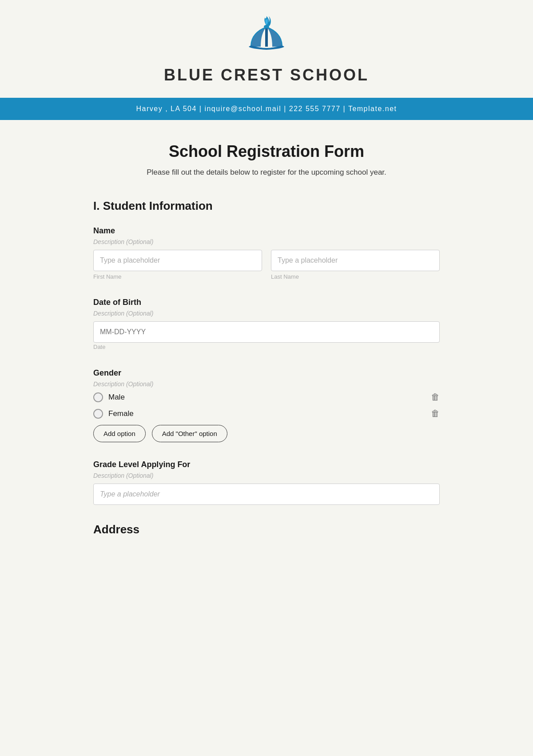 This screenshot has width=533, height=756. Describe the element at coordinates (435, 397) in the screenshot. I see `male-delete-icon: 🗑` at that location.